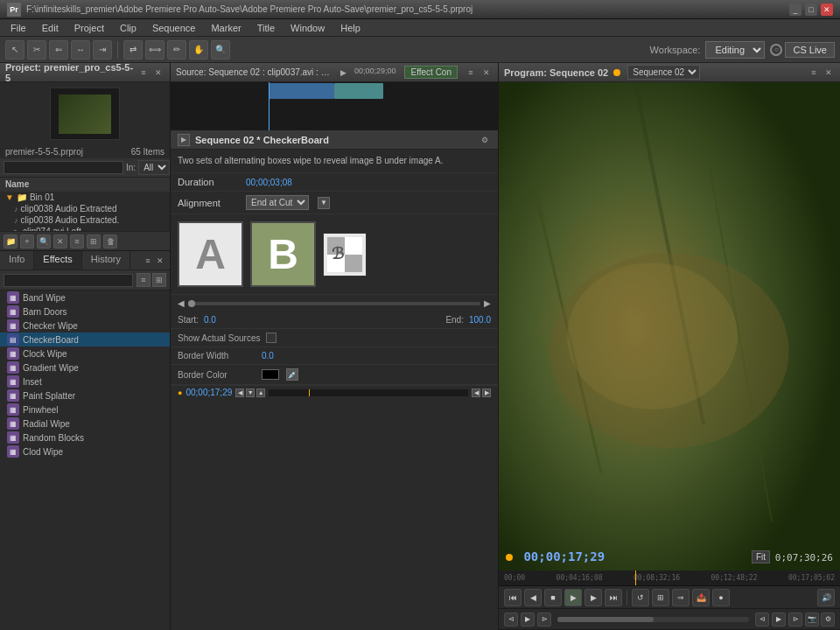  I want to click on transport-step-forward: ▶, so click(593, 598).